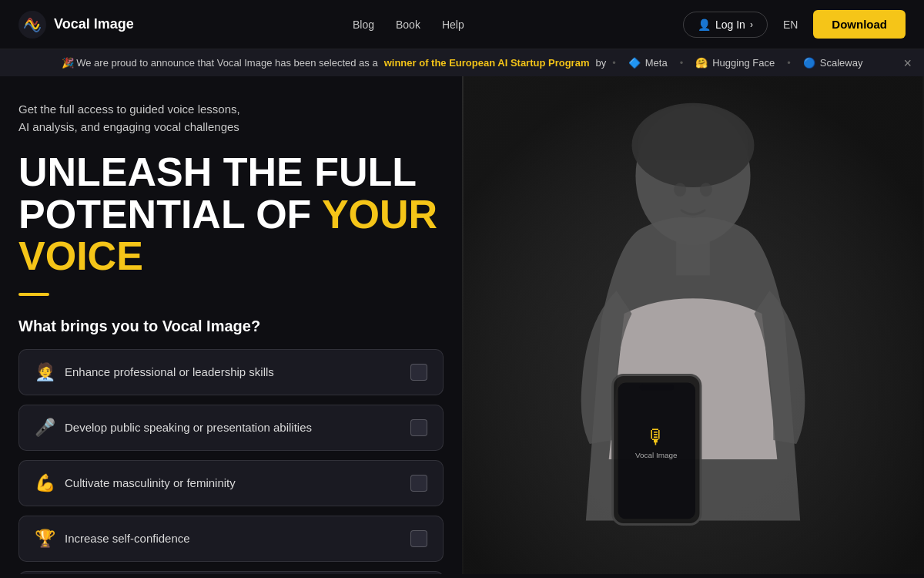 Image resolution: width=924 pixels, height=578 pixels. I want to click on scaleway-label: Scaleway, so click(842, 63).